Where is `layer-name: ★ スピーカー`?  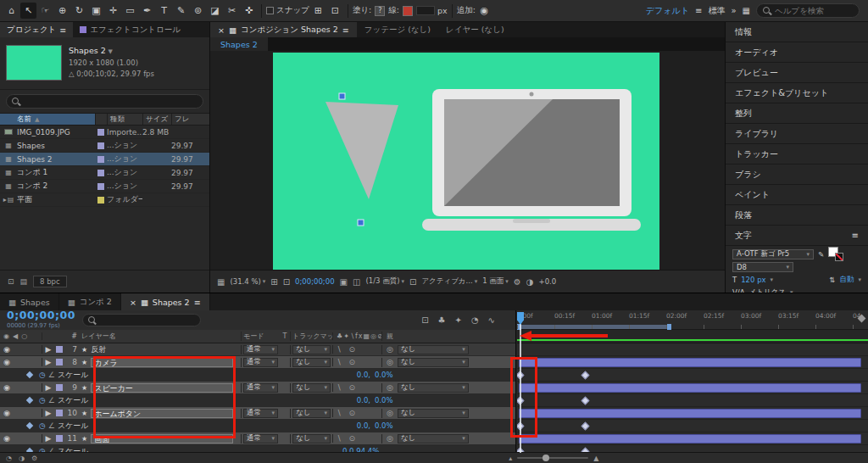 layer-name: ★ スピーカー is located at coordinates (160, 388).